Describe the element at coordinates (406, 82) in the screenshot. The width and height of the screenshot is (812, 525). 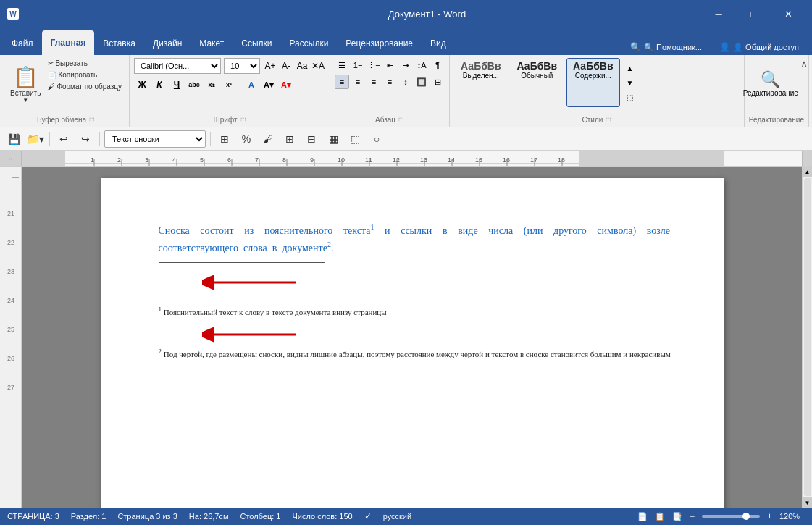
I see `line-spacing-button: ↕` at that location.